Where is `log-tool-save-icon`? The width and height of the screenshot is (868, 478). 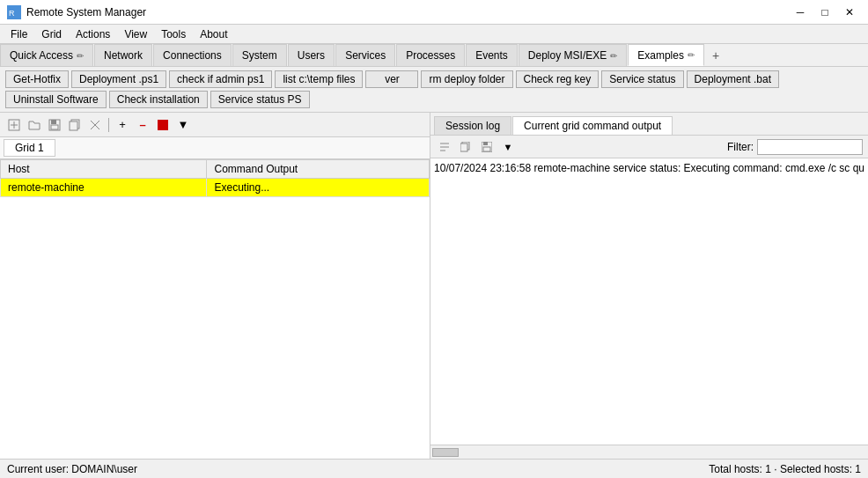
log-tool-save-icon is located at coordinates (487, 147).